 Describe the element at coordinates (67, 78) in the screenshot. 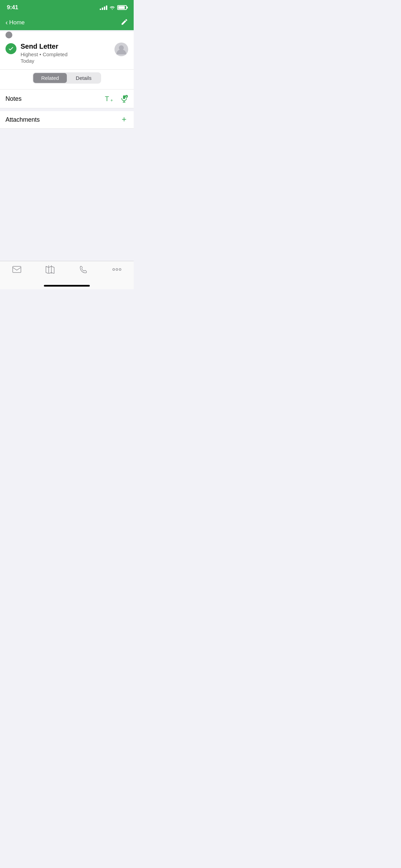

I see `segment-control: Related Details` at that location.